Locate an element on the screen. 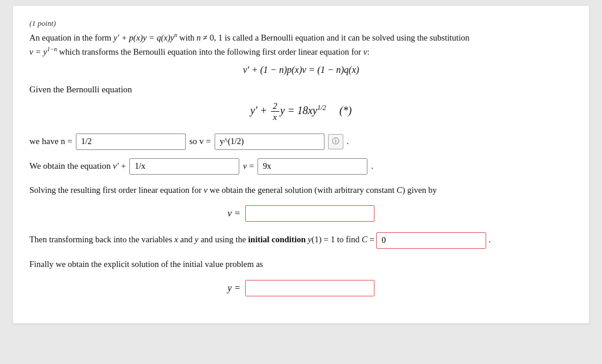 This screenshot has height=364, width=602. coeff-input is located at coordinates (185, 166).